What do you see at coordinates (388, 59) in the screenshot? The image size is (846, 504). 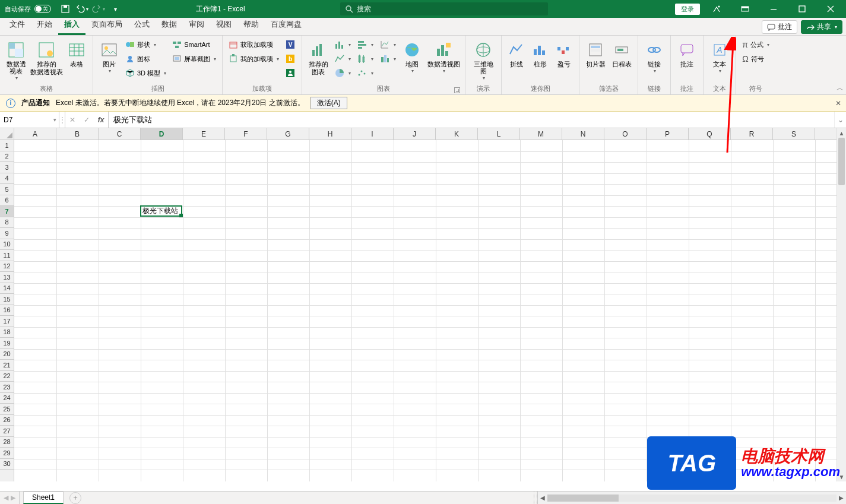 I see `surface-chart-button: ▾` at bounding box center [388, 59].